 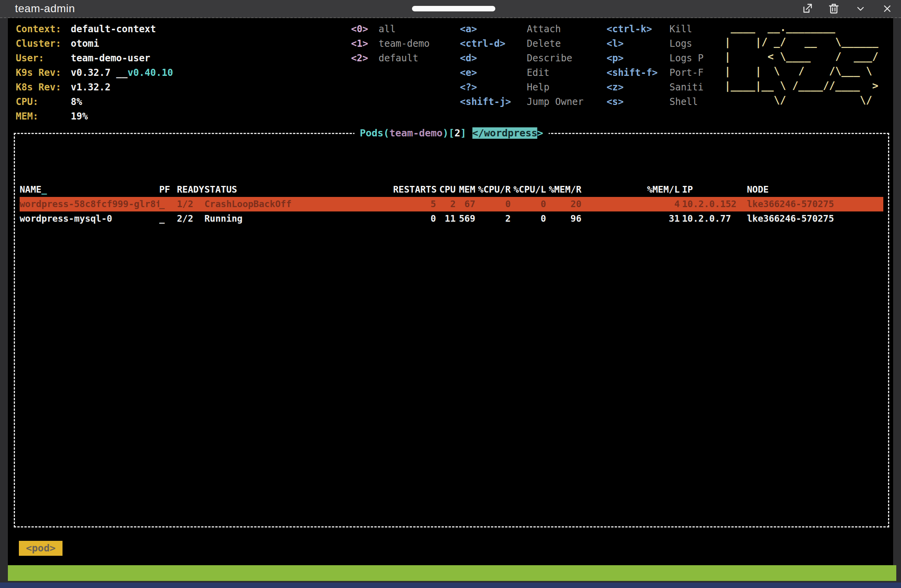 What do you see at coordinates (566, 219) in the screenshot?
I see `cell: 96` at bounding box center [566, 219].